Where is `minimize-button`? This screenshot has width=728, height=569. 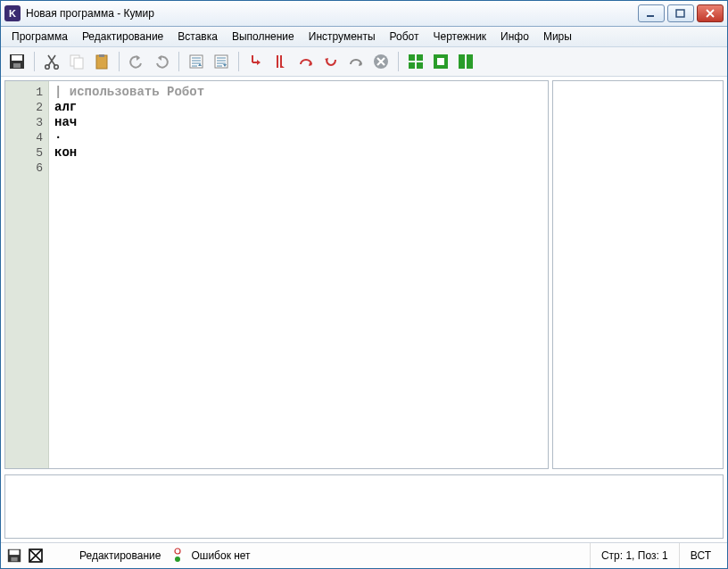 minimize-button is located at coordinates (651, 13).